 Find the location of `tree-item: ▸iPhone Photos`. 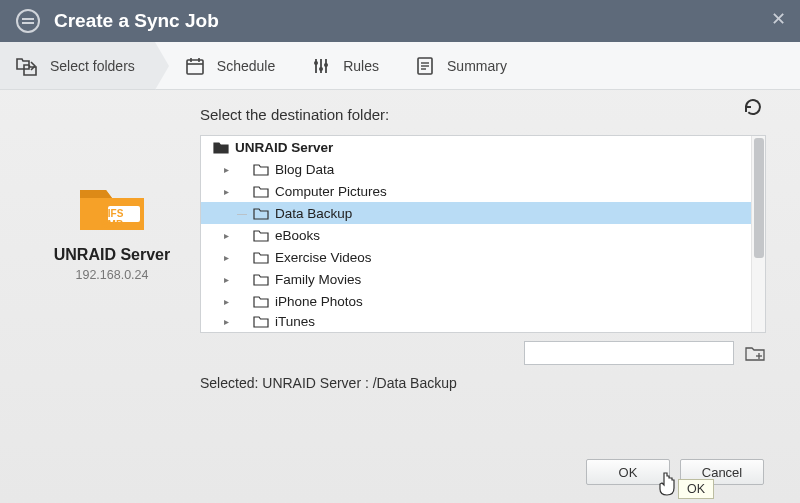

tree-item: ▸iPhone Photos is located at coordinates (476, 301).